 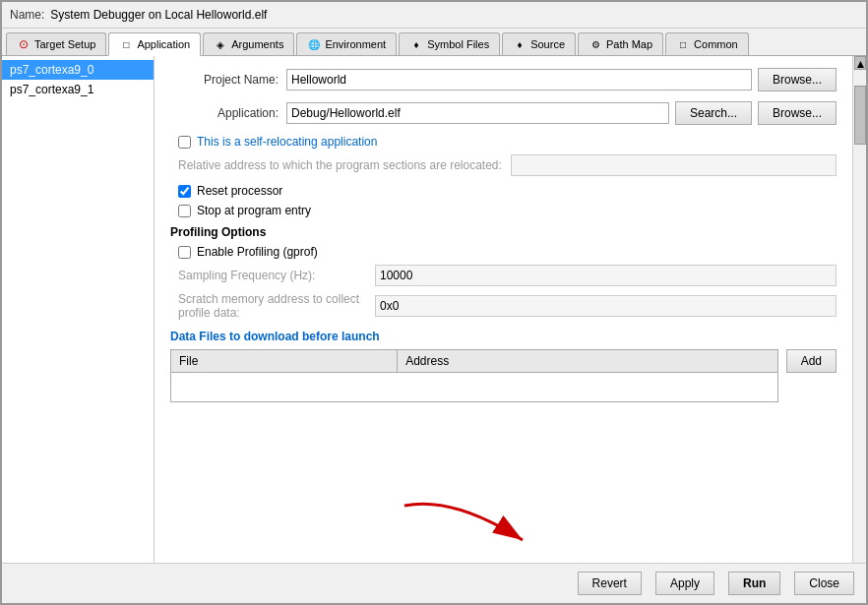 I want to click on self-relocating-row: This is a self-relocating application, so click(x=504, y=142).